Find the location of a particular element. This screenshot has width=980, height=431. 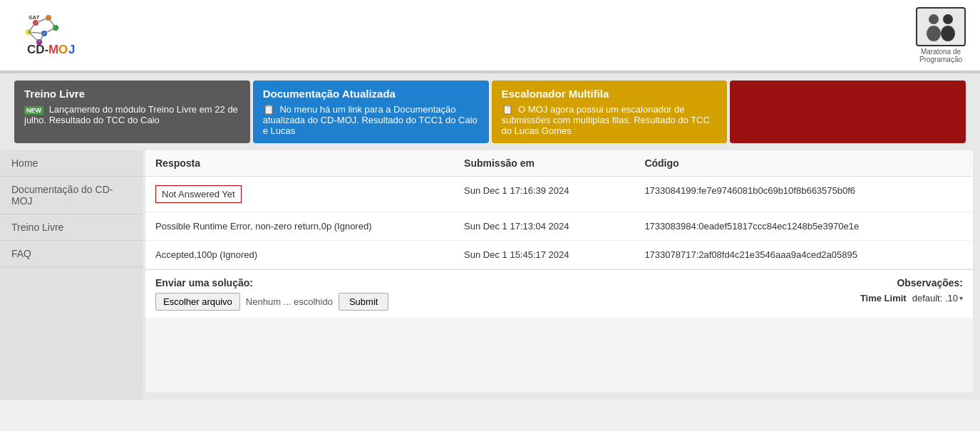

enviar-section: Enviar uma solução: Escolher arquivo Nen… is located at coordinates (272, 294).